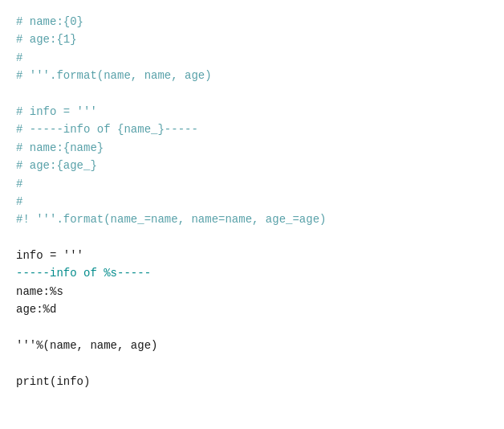  I want to click on code-line: print(info), so click(252, 382).